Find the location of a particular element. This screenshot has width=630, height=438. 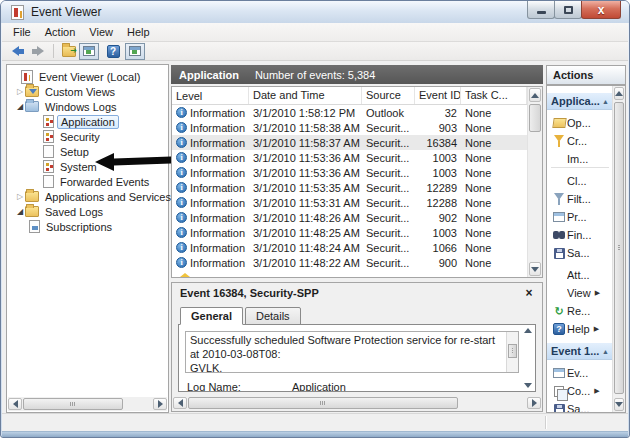

tree-item-event-viewer-local: Event Viewer (Local) is located at coordinates (82, 76).